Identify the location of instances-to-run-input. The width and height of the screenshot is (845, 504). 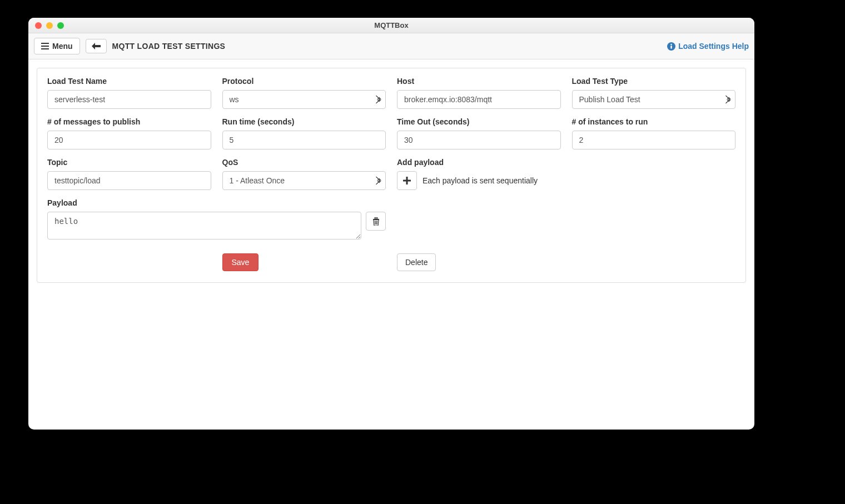
(654, 140).